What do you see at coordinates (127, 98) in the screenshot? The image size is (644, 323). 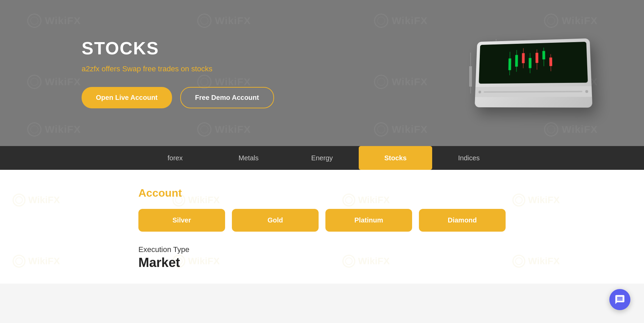 I see `open-live-account-button: Open Live Account` at bounding box center [127, 98].